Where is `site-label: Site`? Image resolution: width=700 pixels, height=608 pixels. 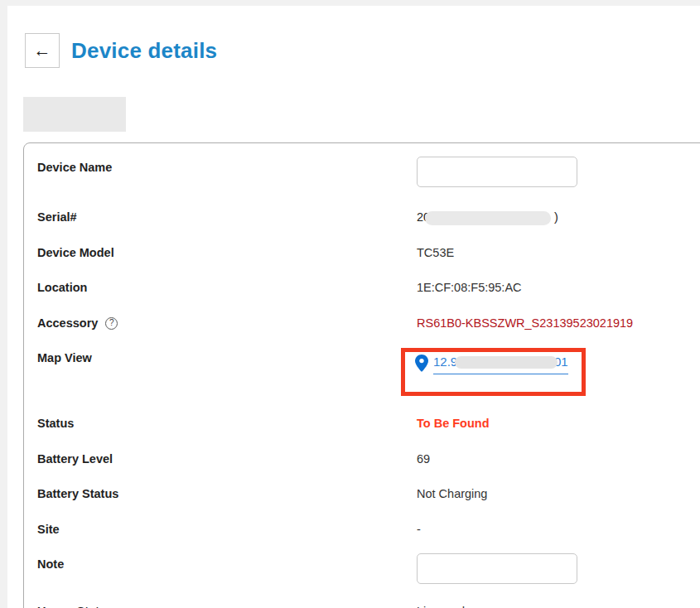 site-label: Site is located at coordinates (48, 529).